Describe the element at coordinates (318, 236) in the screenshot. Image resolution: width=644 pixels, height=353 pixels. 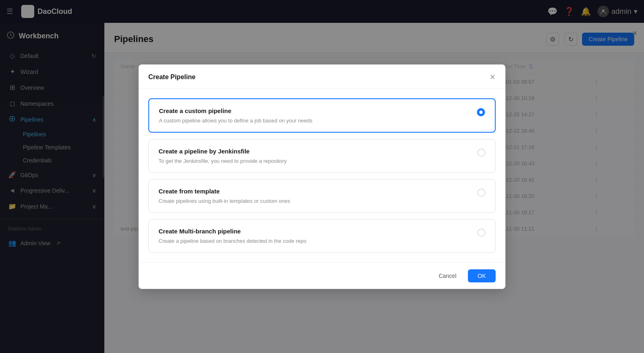
I see `option-content-multibranch: Create Multi-branch pipeline Create a pi…` at that location.